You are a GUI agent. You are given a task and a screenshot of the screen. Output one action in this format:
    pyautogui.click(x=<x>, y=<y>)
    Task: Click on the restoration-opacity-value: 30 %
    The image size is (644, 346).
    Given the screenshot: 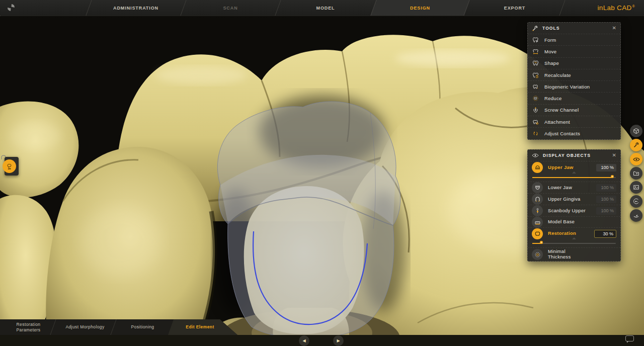 What is the action you would take?
    pyautogui.click(x=605, y=234)
    